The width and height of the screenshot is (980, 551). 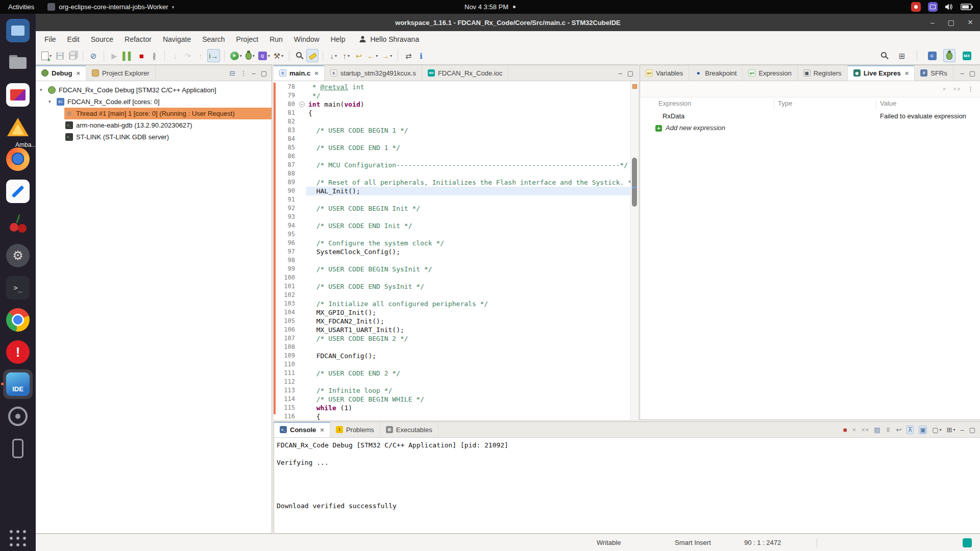 I want to click on disconnect-icon: ∦, so click(x=154, y=56).